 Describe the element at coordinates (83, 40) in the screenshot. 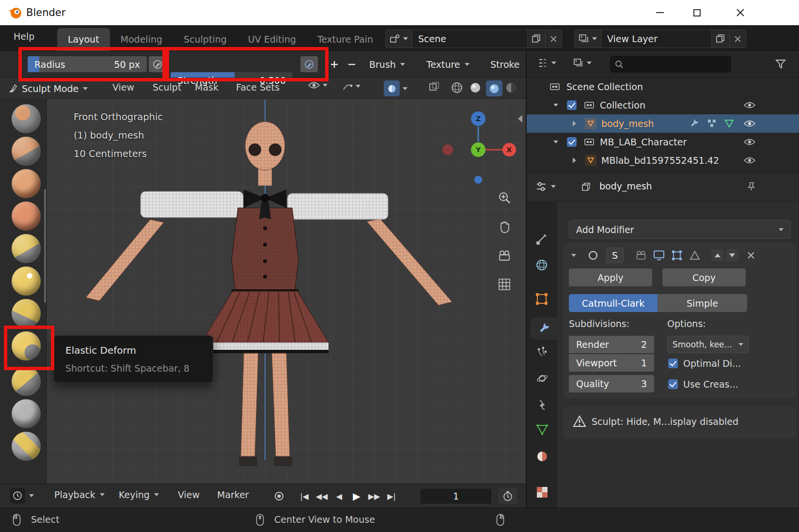

I see `tab-layout: Layout` at that location.